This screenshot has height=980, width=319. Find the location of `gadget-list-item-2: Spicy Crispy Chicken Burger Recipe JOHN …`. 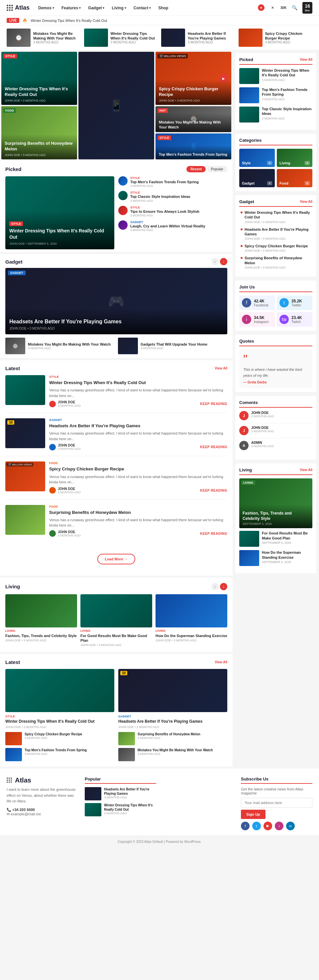

gadget-list-item-2: Spicy Crispy Chicken Burger Recipe JOHN … is located at coordinates (276, 248).